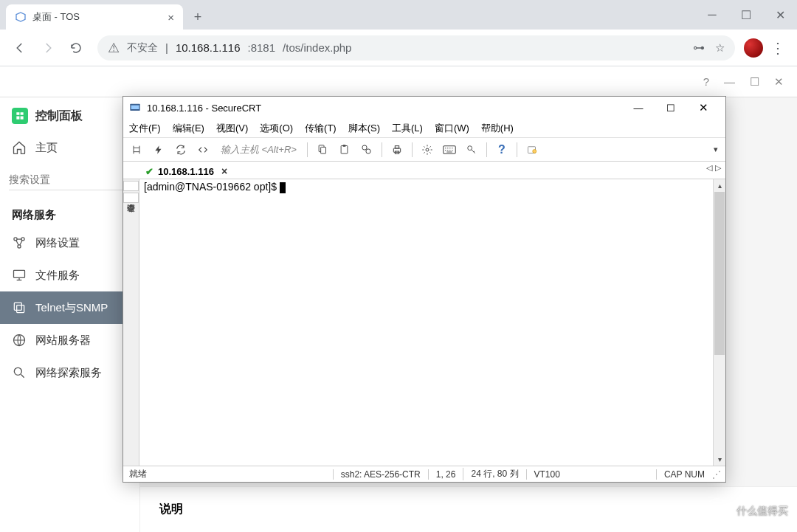 The width and height of the screenshot is (797, 532). What do you see at coordinates (424, 150) in the screenshot?
I see `crt-toolbar: 输入主机 <Alt+R> ? ▾` at bounding box center [424, 150].